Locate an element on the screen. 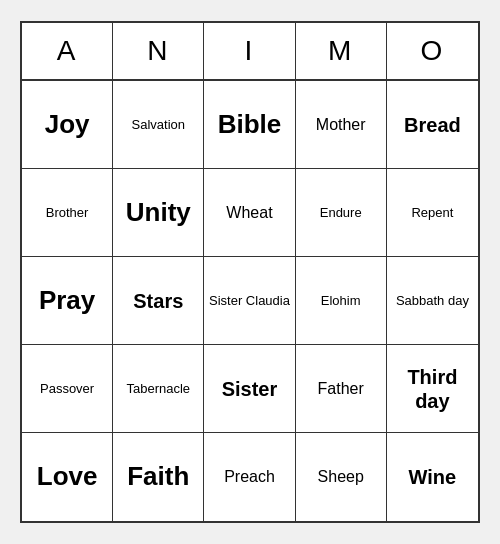  bingo-cell: Unity is located at coordinates (158, 213).